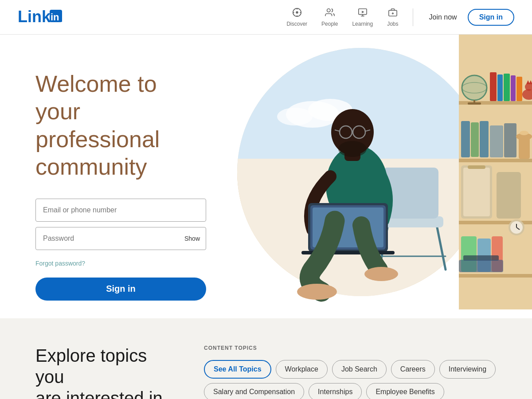  Describe the element at coordinates (363, 24) in the screenshot. I see `learning-label: Learning` at that location.